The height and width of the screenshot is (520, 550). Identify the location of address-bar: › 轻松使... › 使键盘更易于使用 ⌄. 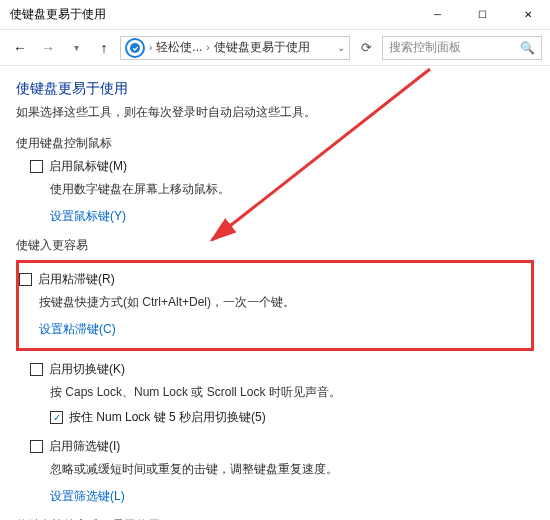
(235, 48).